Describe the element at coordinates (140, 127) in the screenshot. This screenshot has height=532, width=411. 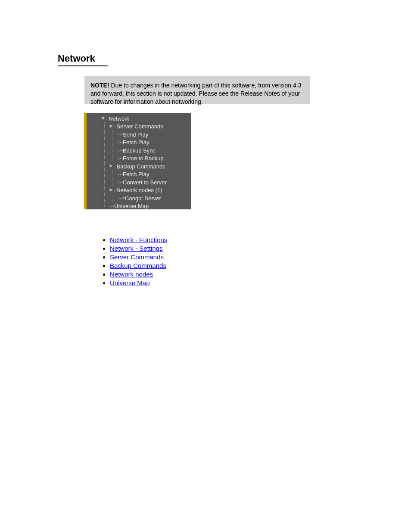
I see `tree-label: Server Commands` at that location.